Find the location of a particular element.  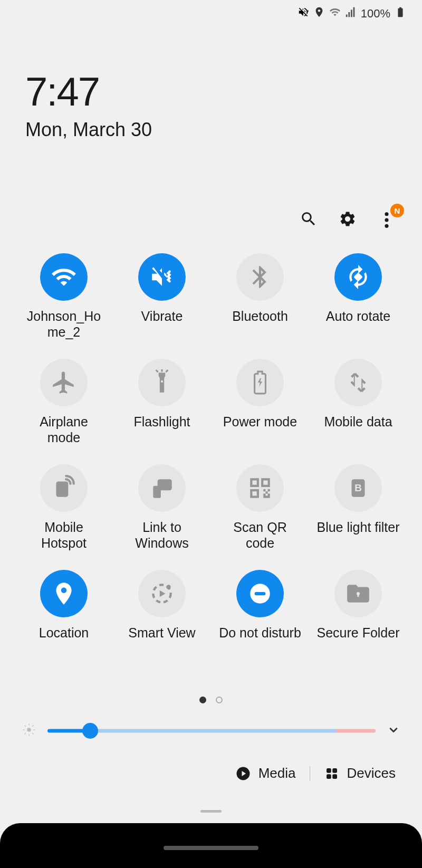

tile-label: Bluetooth is located at coordinates (260, 316).